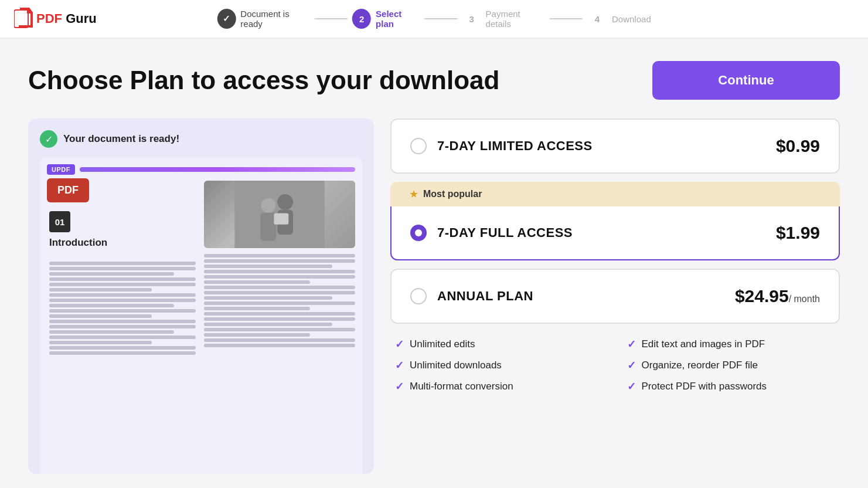 The image size is (868, 488). I want to click on step-2-circle: 2, so click(362, 19).